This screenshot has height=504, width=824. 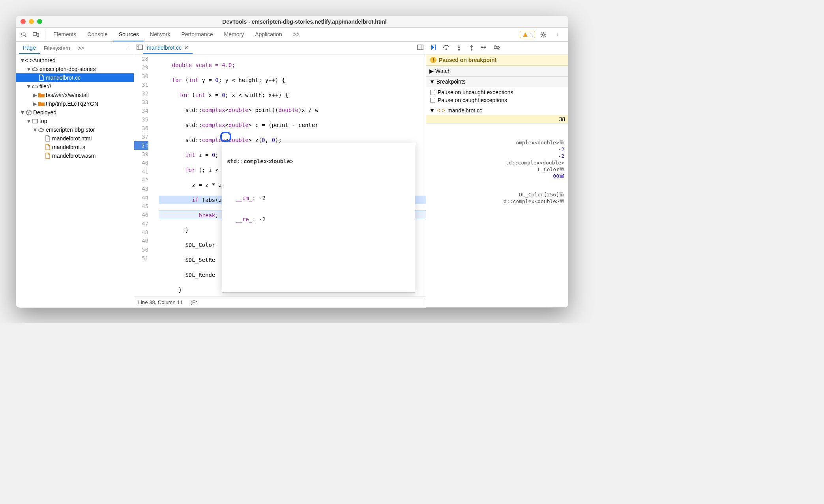 I want to click on debugger-panel: i Paused on breakpoint ▶Watch ▼Breakpoin…, so click(x=497, y=175).